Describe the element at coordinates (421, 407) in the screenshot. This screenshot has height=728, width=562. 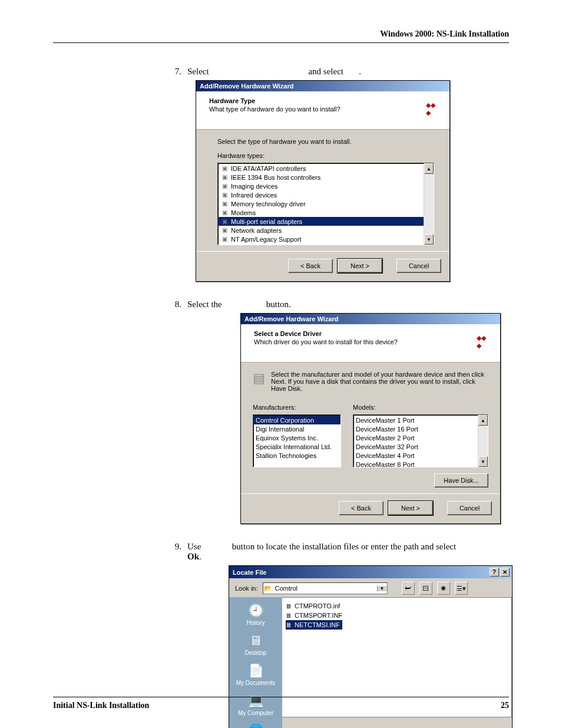
I see `models-label: Models:` at that location.